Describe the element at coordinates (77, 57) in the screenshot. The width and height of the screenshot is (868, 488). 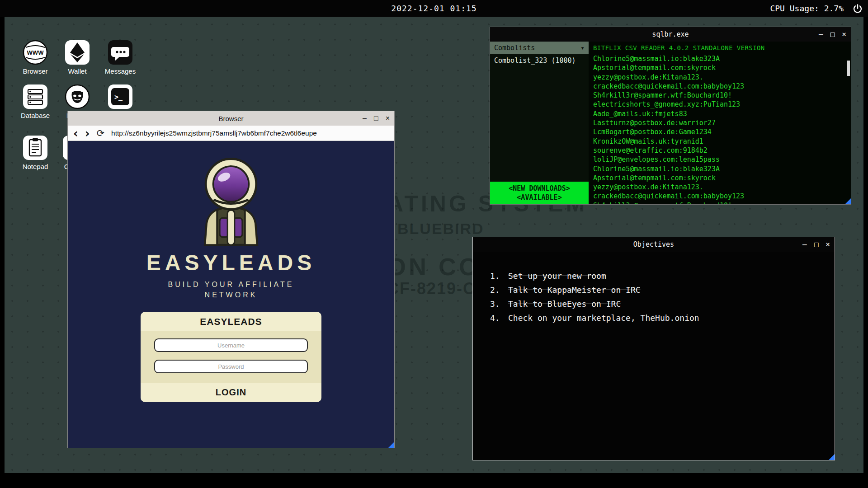
I see `desktop-icon-wallet: Wallet` at that location.